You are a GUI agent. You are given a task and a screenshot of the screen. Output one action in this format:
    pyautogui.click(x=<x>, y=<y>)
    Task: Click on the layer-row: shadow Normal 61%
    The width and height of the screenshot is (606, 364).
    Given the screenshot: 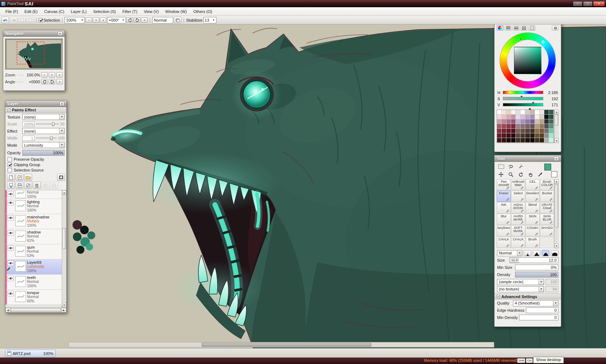 What is the action you would take?
    pyautogui.click(x=34, y=237)
    